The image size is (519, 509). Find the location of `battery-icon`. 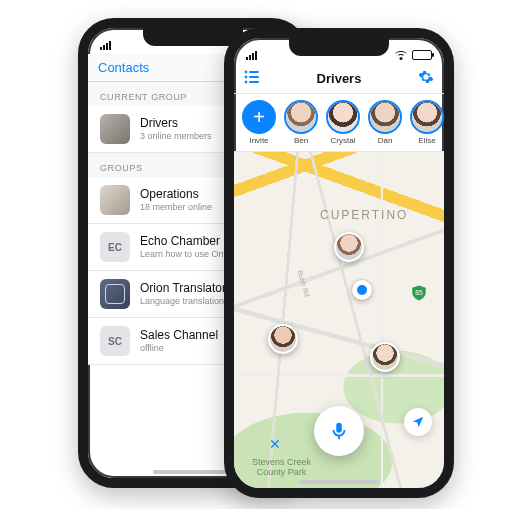

battery-icon is located at coordinates (422, 55).